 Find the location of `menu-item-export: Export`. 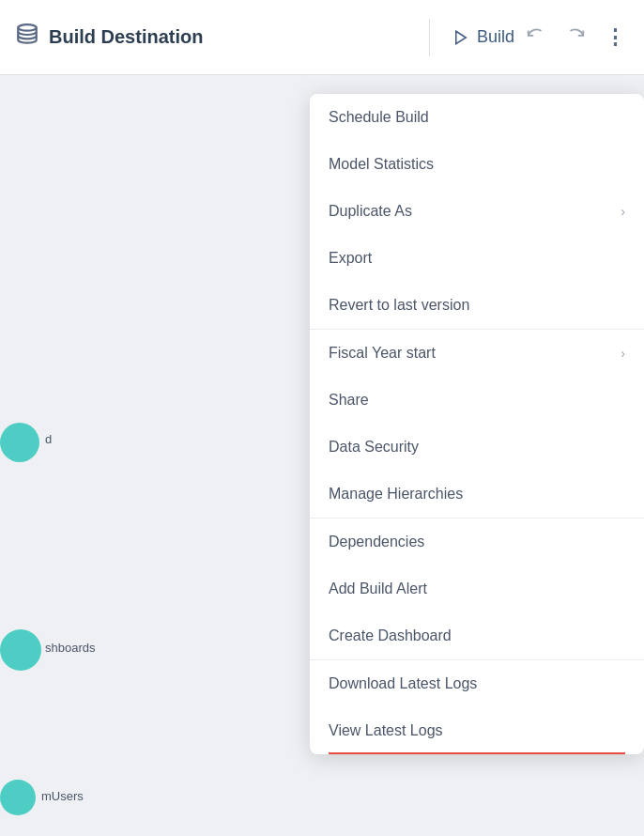

menu-item-export: Export is located at coordinates (477, 258).